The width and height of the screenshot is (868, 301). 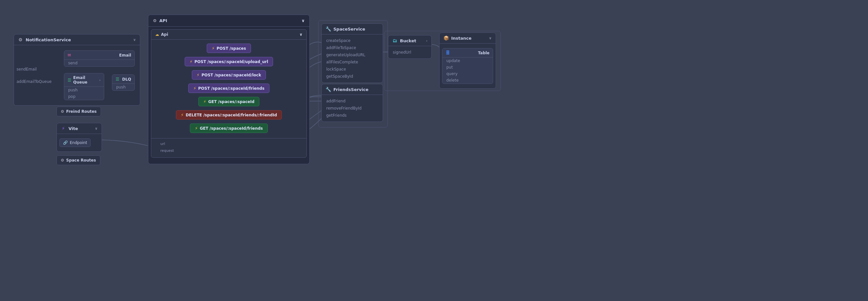 I want to click on vite-icon: ⚡, so click(x=63, y=128).